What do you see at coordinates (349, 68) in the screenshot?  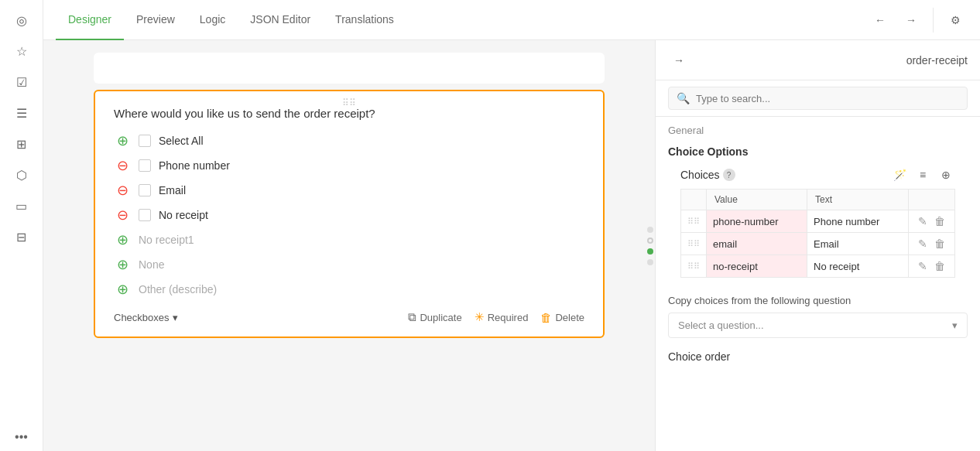 I see `form-header-bar` at bounding box center [349, 68].